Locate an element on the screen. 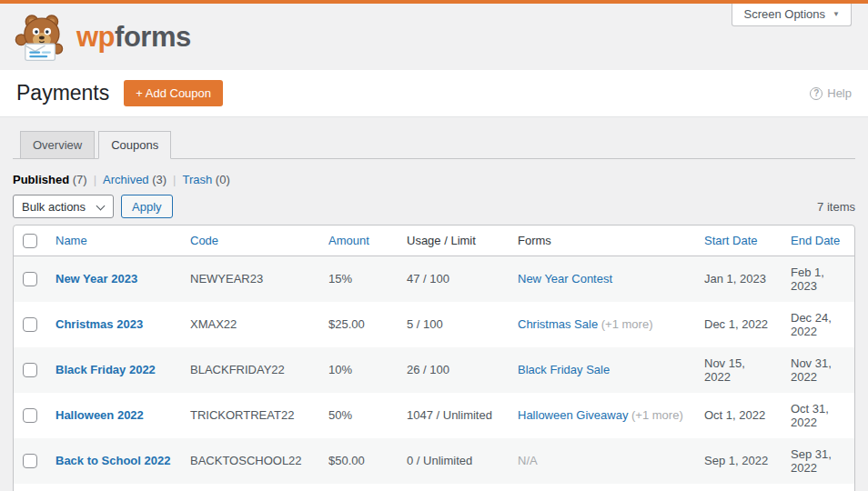  table-row: Black Friday 2022BLACKFRIDAY2210%26 / 10… is located at coordinates (434, 370).